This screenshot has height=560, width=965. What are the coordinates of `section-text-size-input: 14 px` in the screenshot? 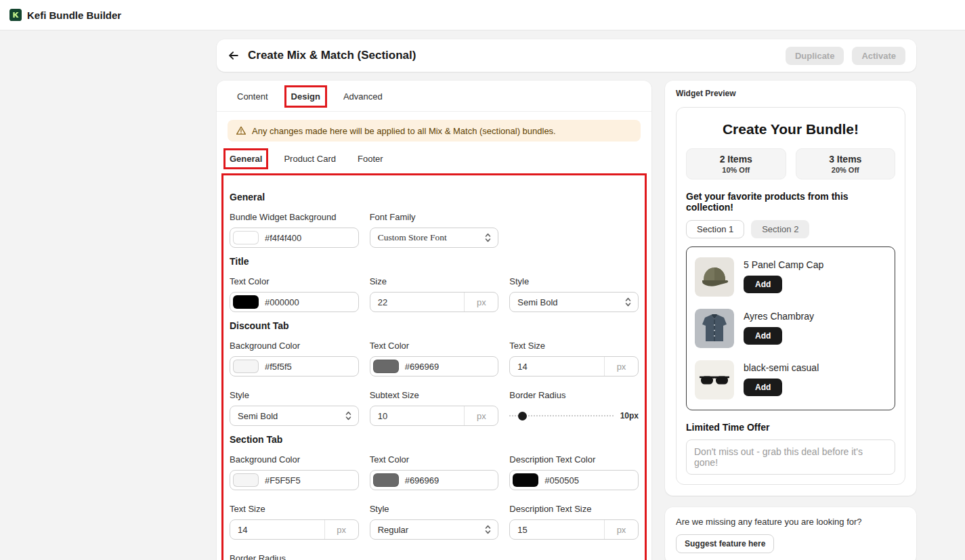 It's located at (294, 530).